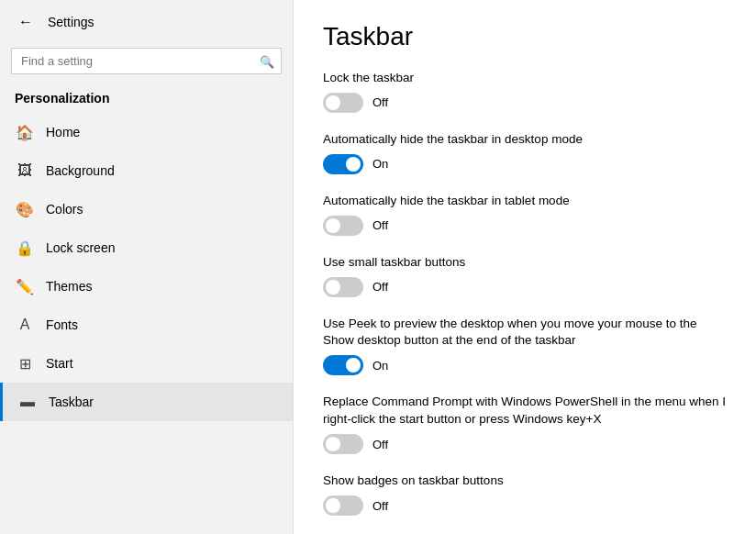 This screenshot has width=756, height=534. I want to click on setting-auto-hide-tablet: Automatically hide the taskbar in tablet…, so click(525, 215).